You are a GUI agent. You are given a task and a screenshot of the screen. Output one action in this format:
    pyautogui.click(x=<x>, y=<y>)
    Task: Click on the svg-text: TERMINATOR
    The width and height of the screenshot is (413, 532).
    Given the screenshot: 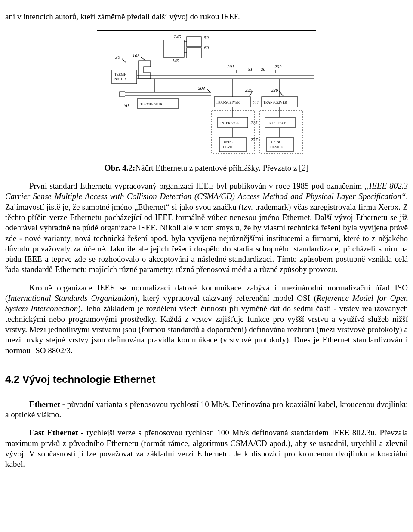 What is the action you would take?
    pyautogui.click(x=151, y=104)
    